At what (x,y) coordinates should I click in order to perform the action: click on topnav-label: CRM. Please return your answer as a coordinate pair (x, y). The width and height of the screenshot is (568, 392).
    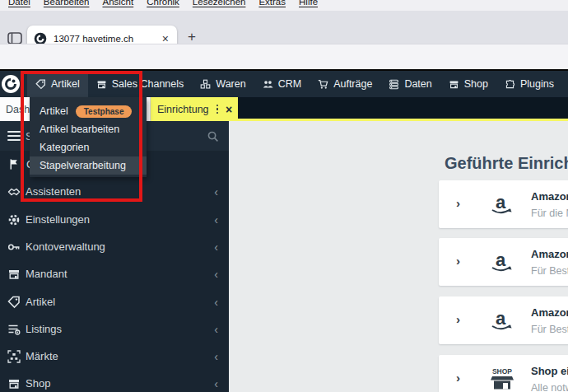
    Looking at the image, I should click on (290, 84).